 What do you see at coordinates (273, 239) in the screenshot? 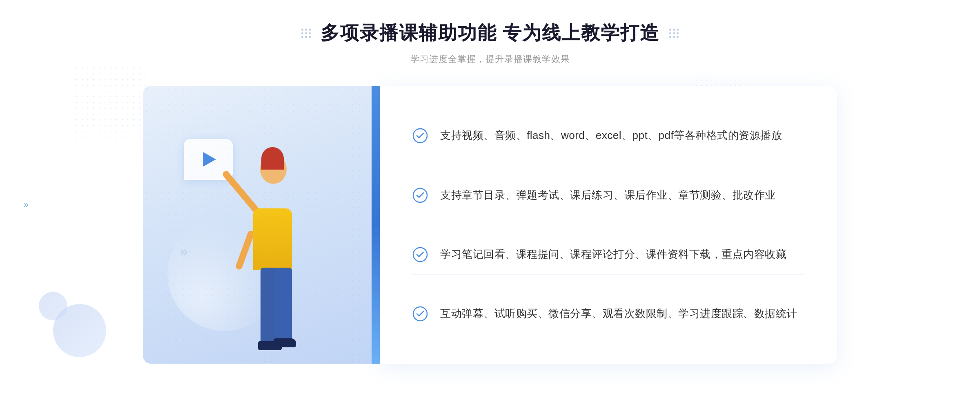
I see `person-torso` at bounding box center [273, 239].